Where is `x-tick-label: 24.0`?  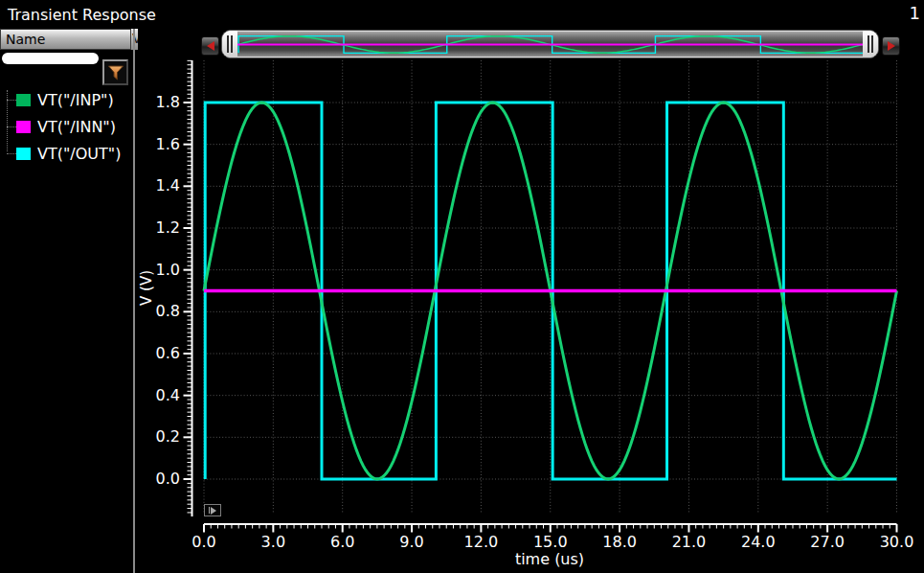 x-tick-label: 24.0 is located at coordinates (758, 542).